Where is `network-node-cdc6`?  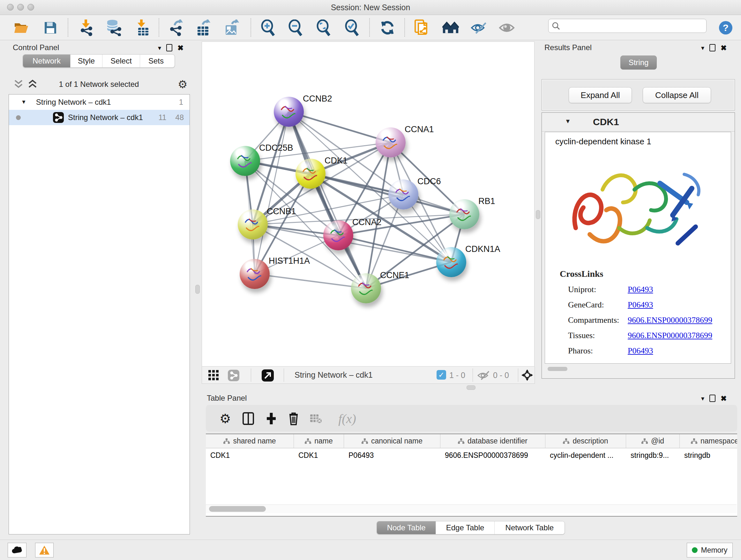
network-node-cdc6 is located at coordinates (403, 194).